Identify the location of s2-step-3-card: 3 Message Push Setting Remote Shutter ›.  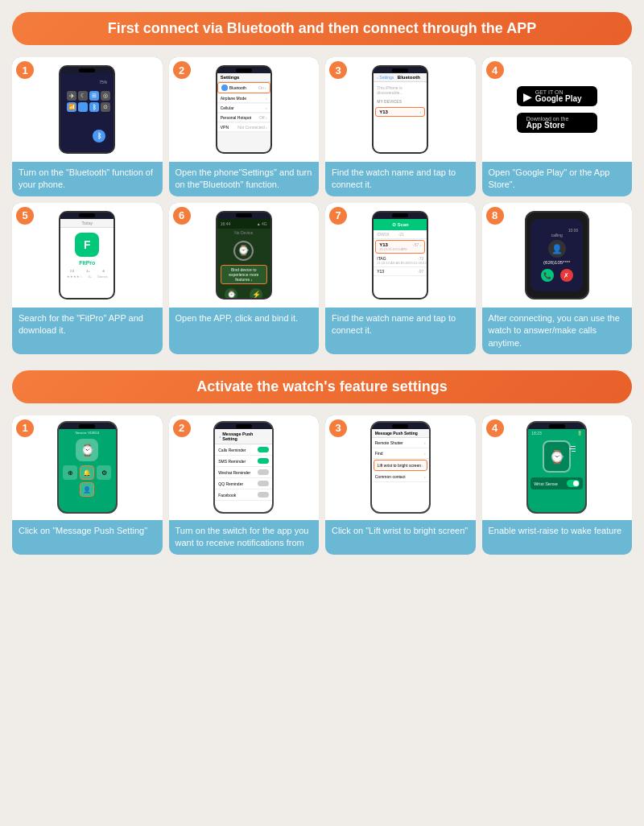
(401, 485).